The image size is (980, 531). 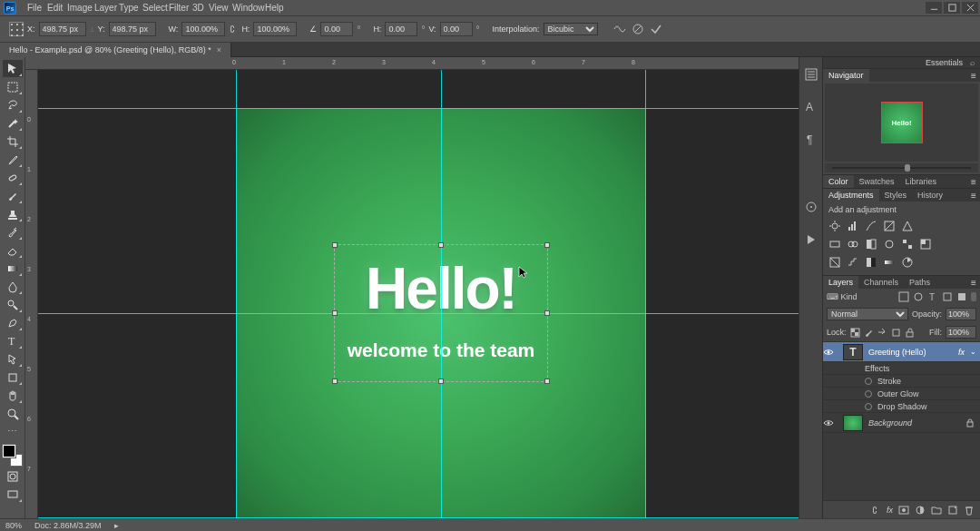 What do you see at coordinates (961, 332) in the screenshot?
I see `fill-input` at bounding box center [961, 332].